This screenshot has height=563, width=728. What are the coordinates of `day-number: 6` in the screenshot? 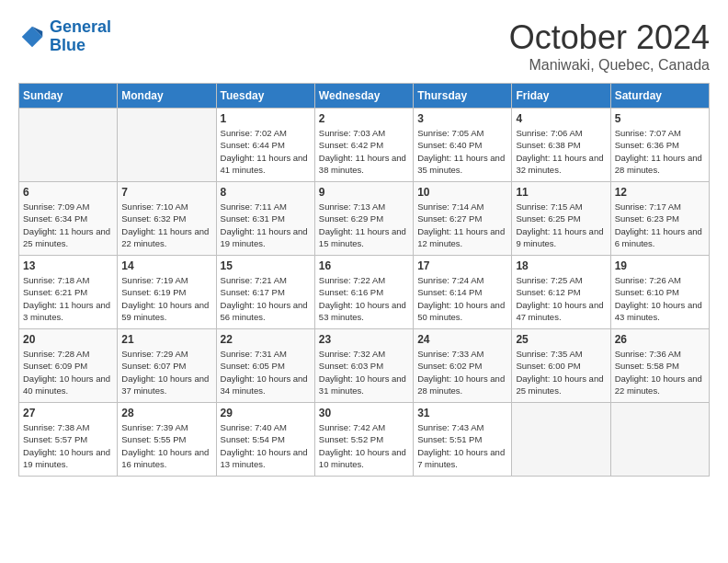 It's located at (68, 192).